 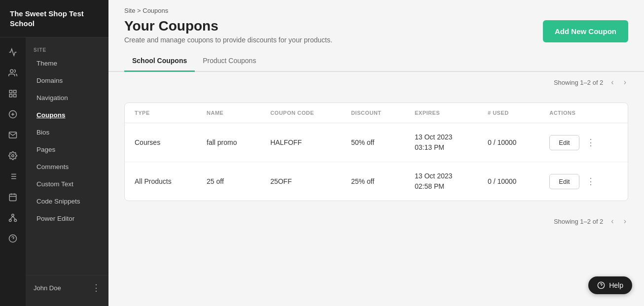 What do you see at coordinates (155, 11) in the screenshot?
I see `breadcrumb-current: Coupons` at bounding box center [155, 11].